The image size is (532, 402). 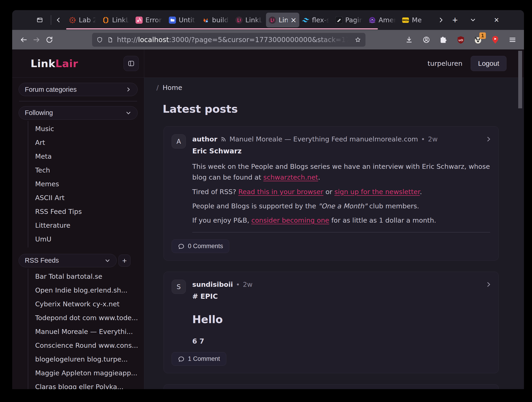 What do you see at coordinates (461, 40) in the screenshot?
I see `svg-text: uO` at bounding box center [461, 40].